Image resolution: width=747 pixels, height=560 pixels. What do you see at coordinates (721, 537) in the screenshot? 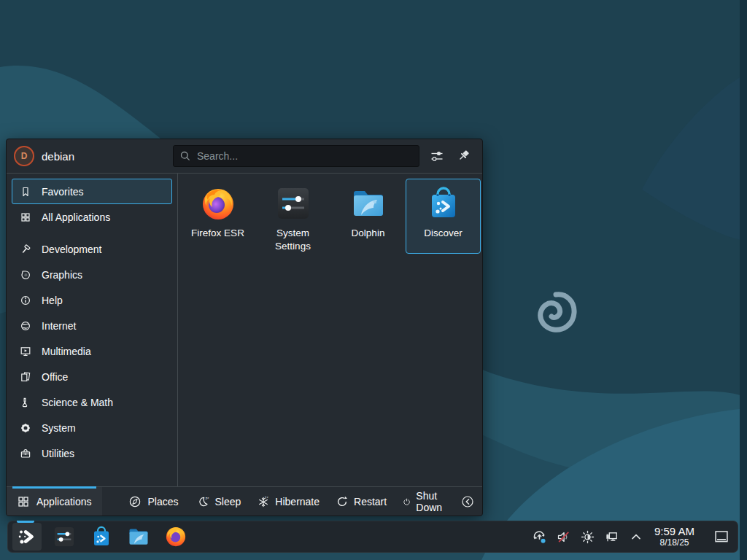
I see `show-desktop-icon` at bounding box center [721, 537].